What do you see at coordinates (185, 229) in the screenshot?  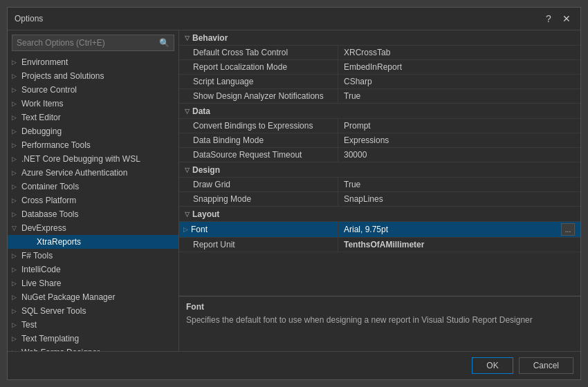 I see `prop-expand-arrow: ▷` at bounding box center [185, 229].